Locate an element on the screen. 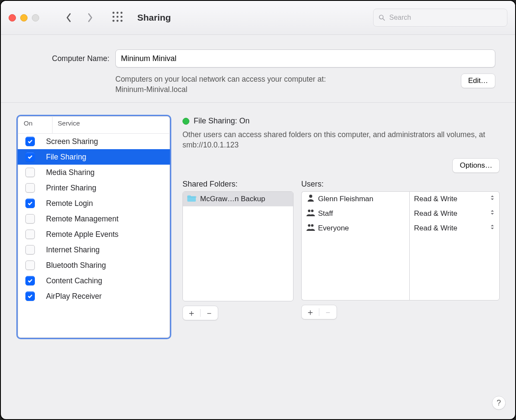  user-name: Staff is located at coordinates (325, 214).